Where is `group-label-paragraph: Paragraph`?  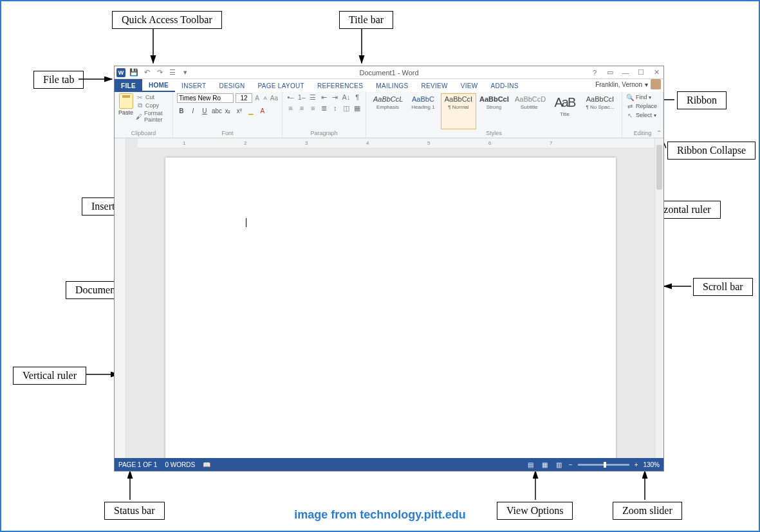
group-label-paragraph: Paragraph is located at coordinates (324, 134).